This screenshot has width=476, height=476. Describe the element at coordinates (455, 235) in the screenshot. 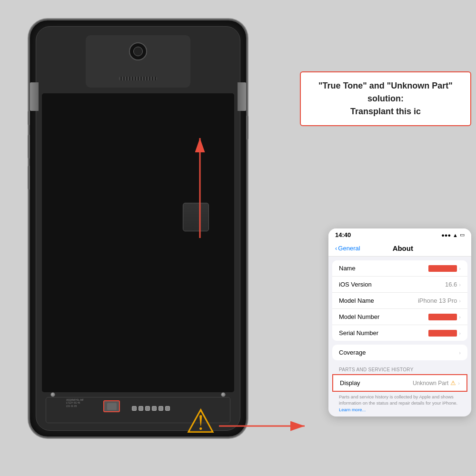

I see `wifi-icon: ▲` at that location.